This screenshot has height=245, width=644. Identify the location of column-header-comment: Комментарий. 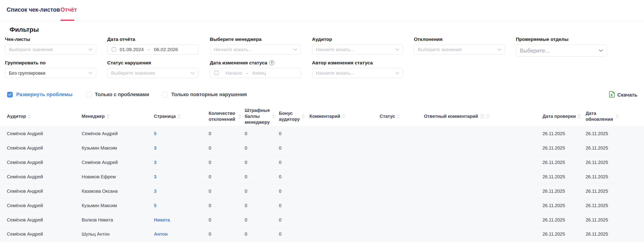
(344, 116).